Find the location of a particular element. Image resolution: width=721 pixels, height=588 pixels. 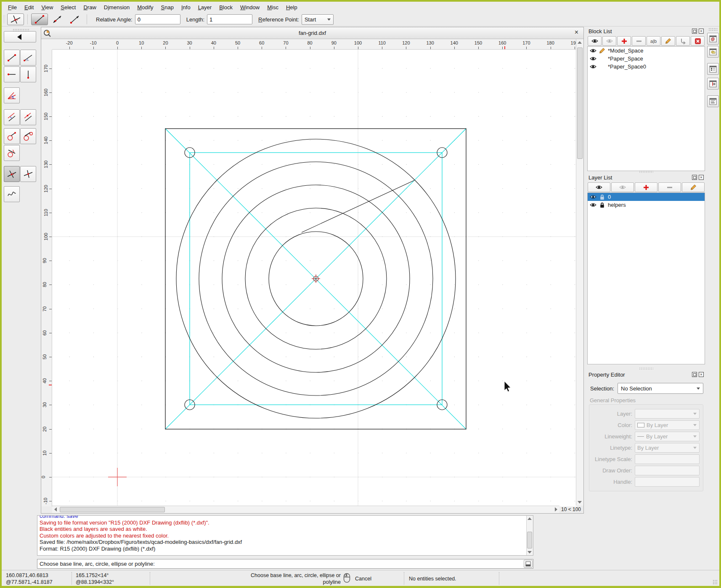

current-tool-button is located at coordinates (16, 19).